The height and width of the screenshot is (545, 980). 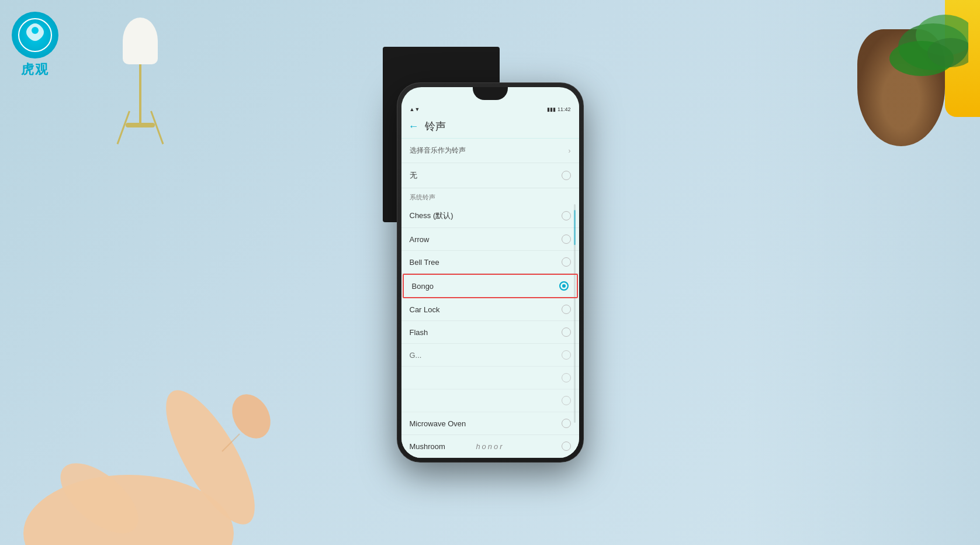 What do you see at coordinates (566, 216) in the screenshot?
I see `radio-chess` at bounding box center [566, 216].